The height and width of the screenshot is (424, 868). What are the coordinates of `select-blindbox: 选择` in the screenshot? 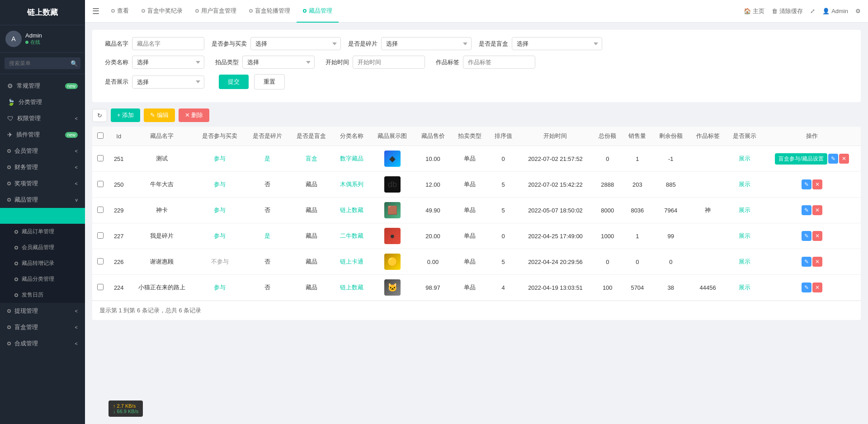 It's located at (557, 43).